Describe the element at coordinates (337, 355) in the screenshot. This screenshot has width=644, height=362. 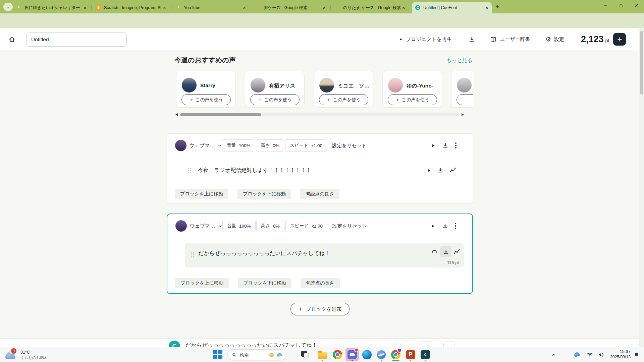
I see `taskbar-chrome` at that location.